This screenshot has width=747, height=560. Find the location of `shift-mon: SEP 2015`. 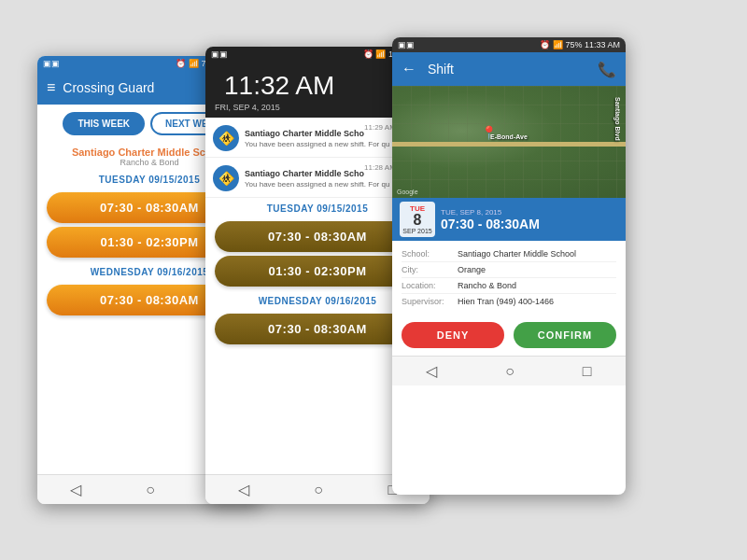

shift-mon: SEP 2015 is located at coordinates (416, 231).